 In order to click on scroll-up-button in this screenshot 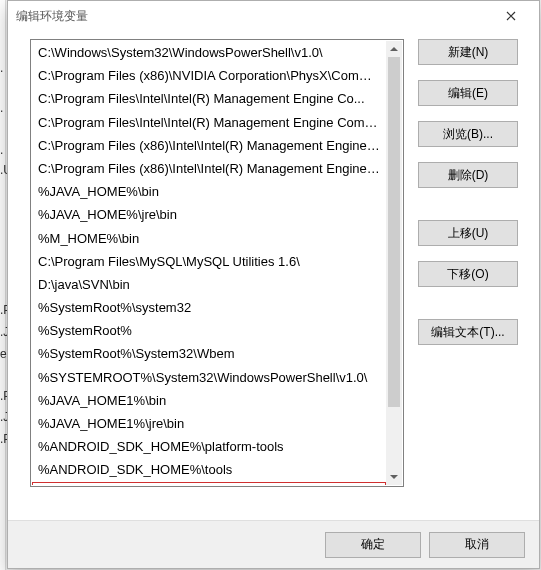, I will do `click(394, 49)`.